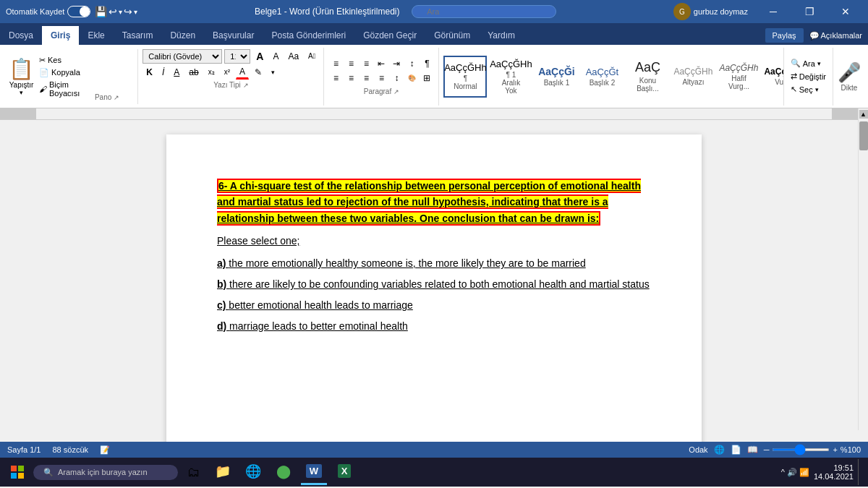 Image resolution: width=868 pixels, height=488 pixels. What do you see at coordinates (773, 12) in the screenshot?
I see `minimize-button: ─` at bounding box center [773, 12].